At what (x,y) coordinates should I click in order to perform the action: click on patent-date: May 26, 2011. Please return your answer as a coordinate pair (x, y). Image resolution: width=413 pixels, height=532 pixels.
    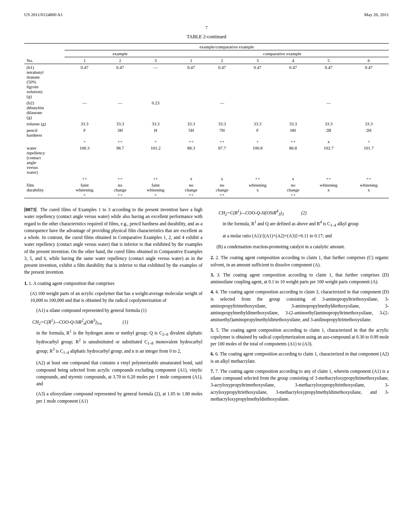
    Looking at the image, I should click on (377, 15).